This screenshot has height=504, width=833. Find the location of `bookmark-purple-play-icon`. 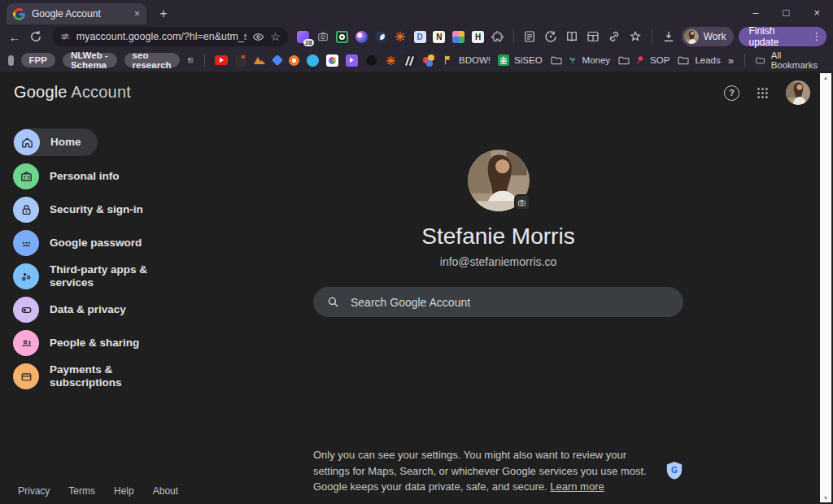

bookmark-purple-play-icon is located at coordinates (351, 60).